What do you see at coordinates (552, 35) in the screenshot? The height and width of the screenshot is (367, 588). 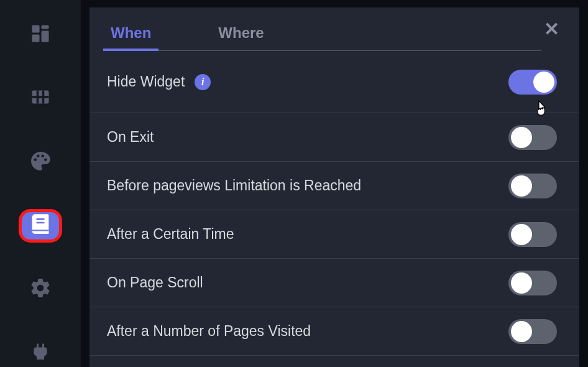 I see `close-button: ✕` at bounding box center [552, 35].